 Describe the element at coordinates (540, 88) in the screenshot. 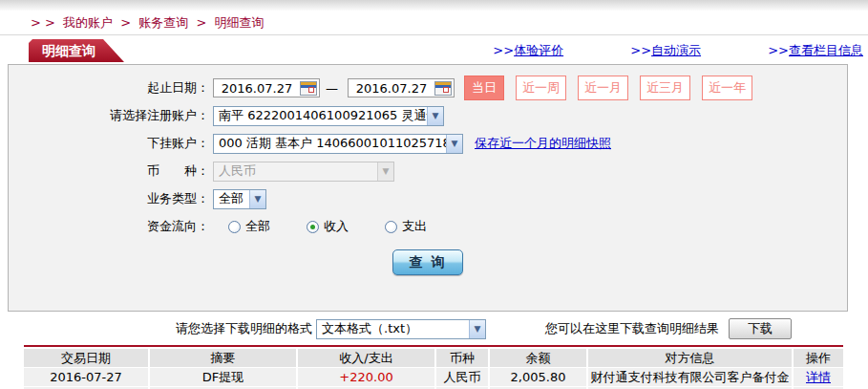

I see `last-week-button: 近一周` at that location.